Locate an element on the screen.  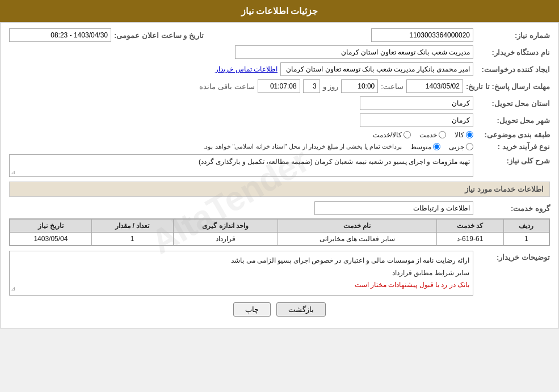
khadamat-table: ردیف کد خدمت نام خدمت واحد اندازه گیری ت… is located at coordinates (279, 233).